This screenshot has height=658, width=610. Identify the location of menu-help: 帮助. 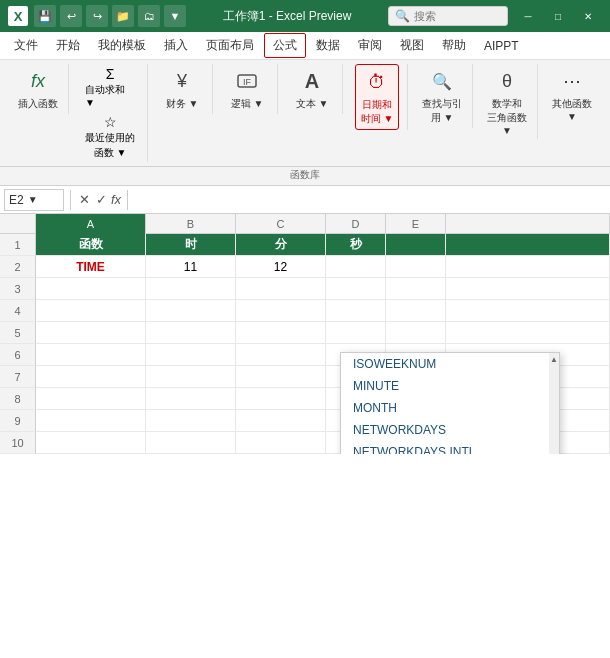
(454, 46).